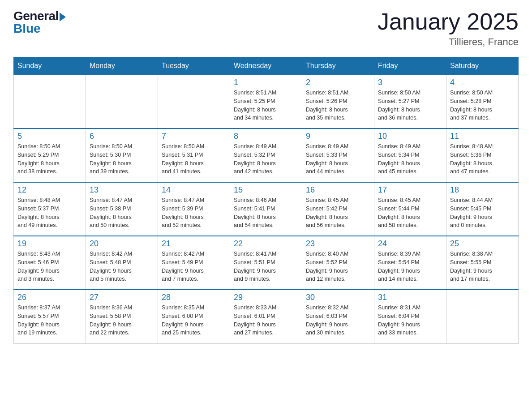 Image resolution: width=532 pixels, height=411 pixels. Describe the element at coordinates (50, 213) in the screenshot. I see `day-info: Sunrise: 8:48 AM Sunset: 5:37 PM Dayligh…` at that location.